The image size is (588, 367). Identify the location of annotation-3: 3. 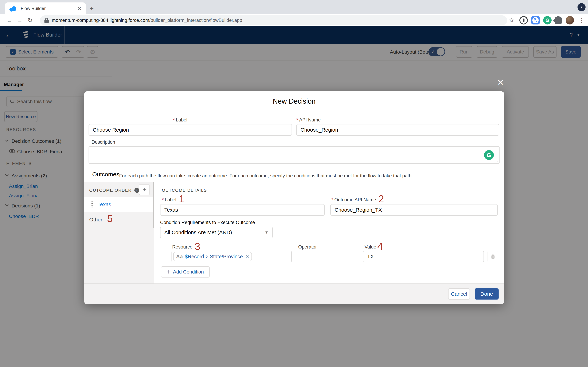
(197, 246).